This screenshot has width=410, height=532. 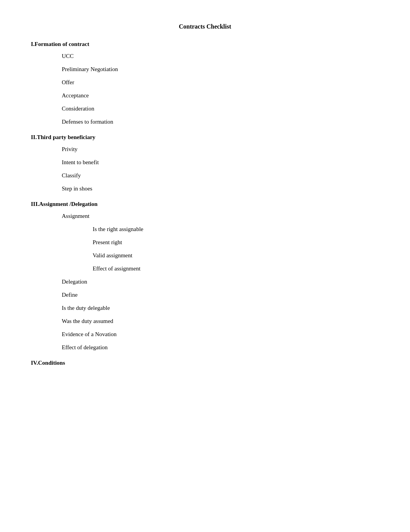 What do you see at coordinates (220, 95) in the screenshot?
I see `item-acceptance: Acceptance` at bounding box center [220, 95].